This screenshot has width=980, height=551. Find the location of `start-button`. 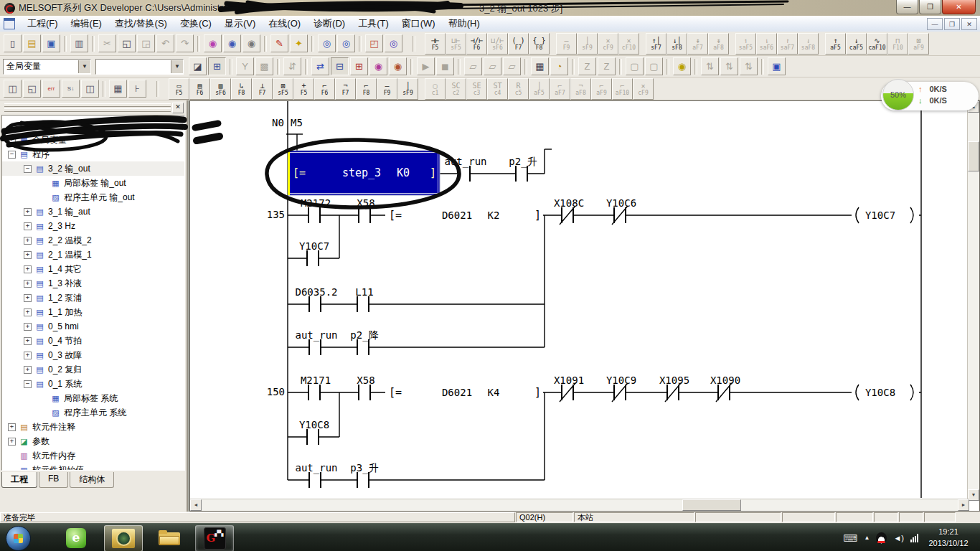

start-button is located at coordinates (19, 538).